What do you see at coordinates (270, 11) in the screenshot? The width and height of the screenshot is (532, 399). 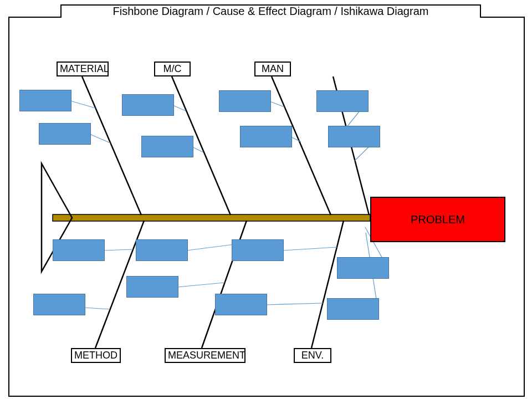 I see `diagram-title: Fishbone Diagram / Cause & Effect Diagra…` at bounding box center [270, 11].